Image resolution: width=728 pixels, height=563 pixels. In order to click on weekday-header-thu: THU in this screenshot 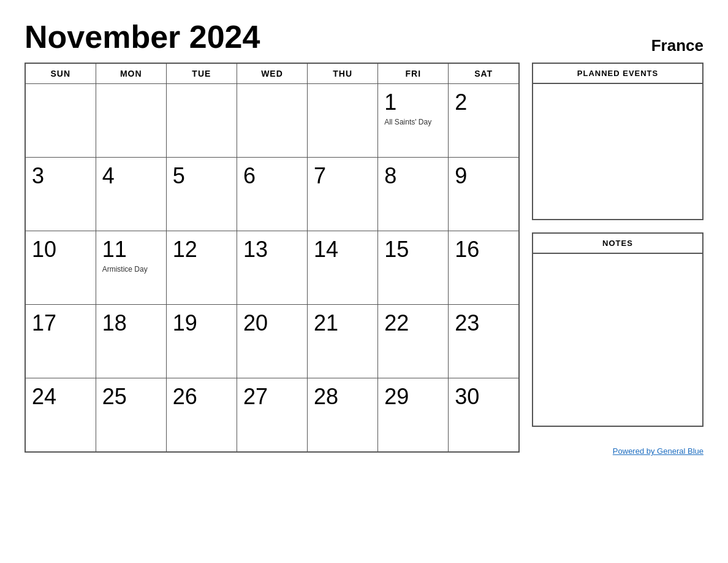, I will do `click(343, 74)`.